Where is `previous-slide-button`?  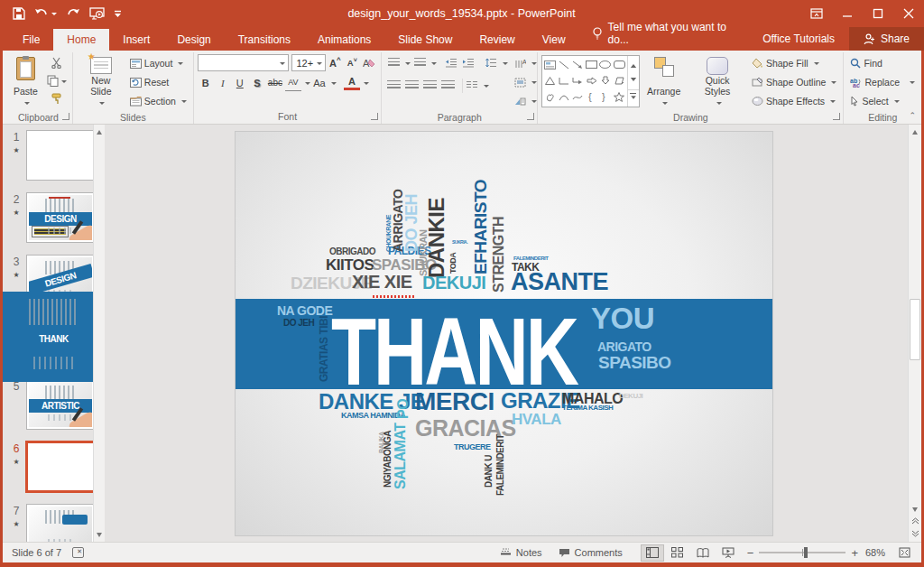
previous-slide-button is located at coordinates (915, 521).